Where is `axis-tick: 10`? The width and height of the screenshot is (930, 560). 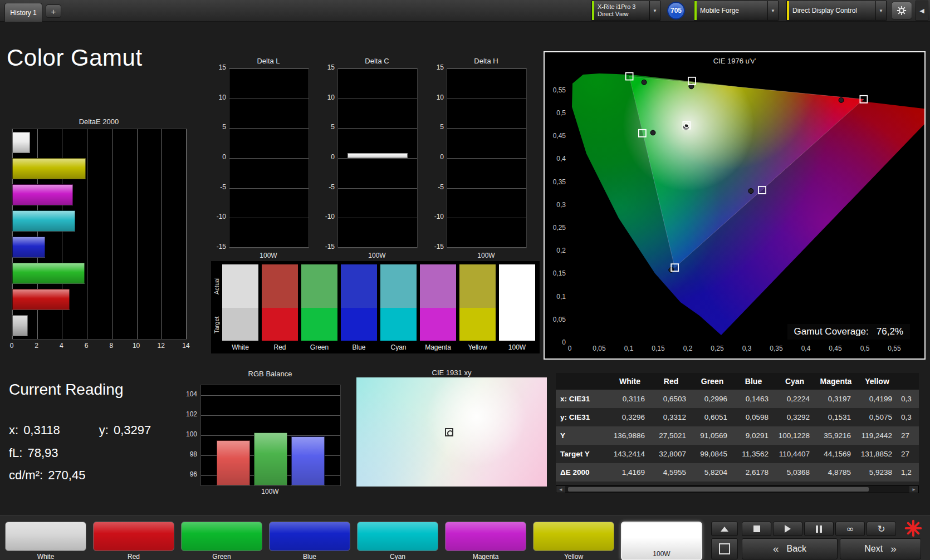
axis-tick: 10 is located at coordinates (438, 97).